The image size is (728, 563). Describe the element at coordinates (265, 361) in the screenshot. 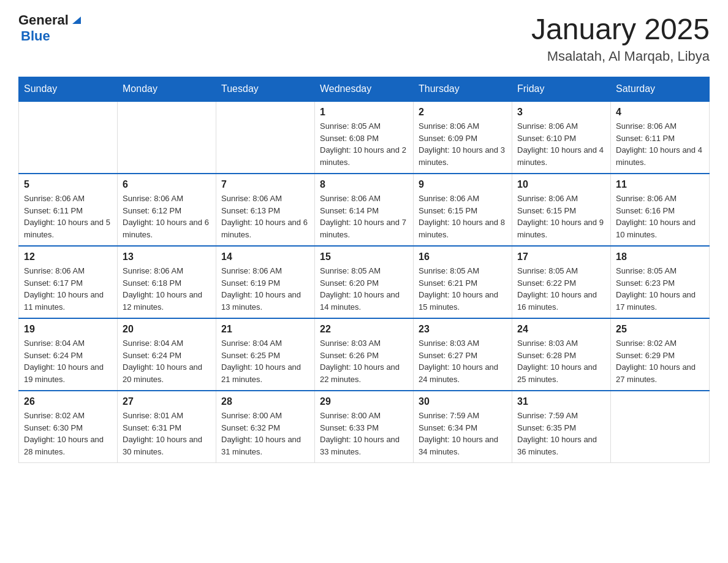

I see `day-info: Sunrise: 8:04 AM Sunset: 6:25 PM Dayligh…` at that location.